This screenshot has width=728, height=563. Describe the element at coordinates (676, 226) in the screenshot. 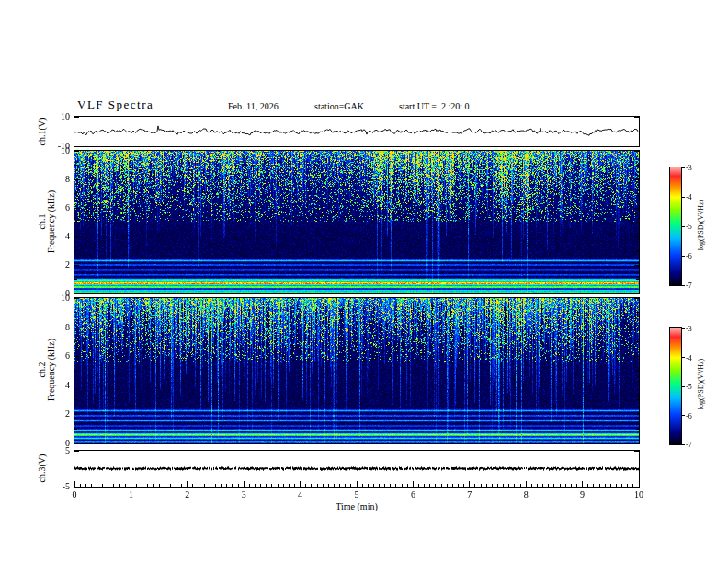

I see `colorbar-ch1` at that location.